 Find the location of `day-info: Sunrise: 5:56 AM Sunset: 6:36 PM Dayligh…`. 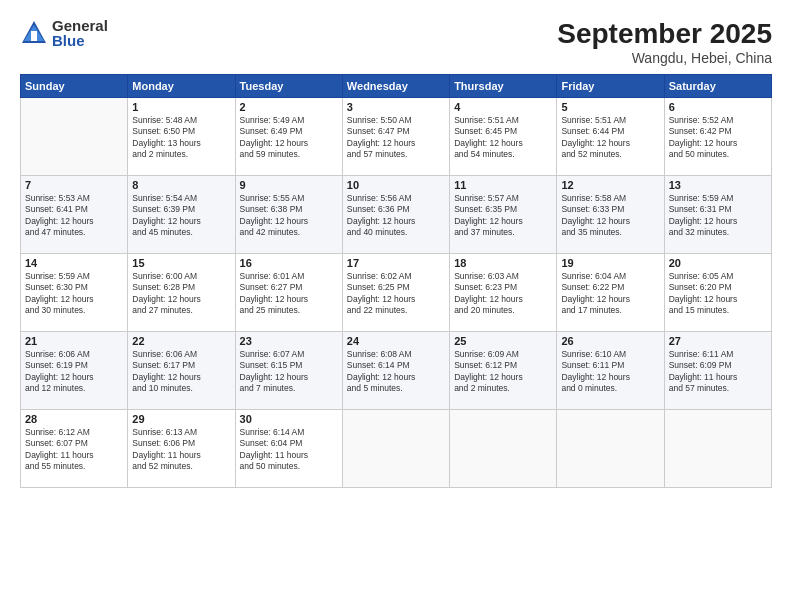

day-info: Sunrise: 5:56 AM Sunset: 6:36 PM Dayligh… is located at coordinates (396, 216).